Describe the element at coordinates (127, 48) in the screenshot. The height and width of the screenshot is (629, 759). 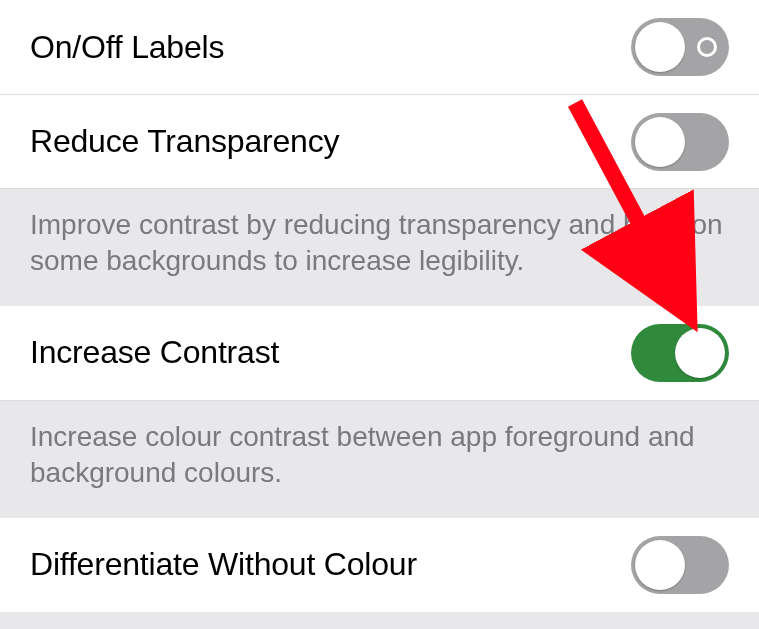
I see `onoff-labels-label: On/Off Labels` at that location.